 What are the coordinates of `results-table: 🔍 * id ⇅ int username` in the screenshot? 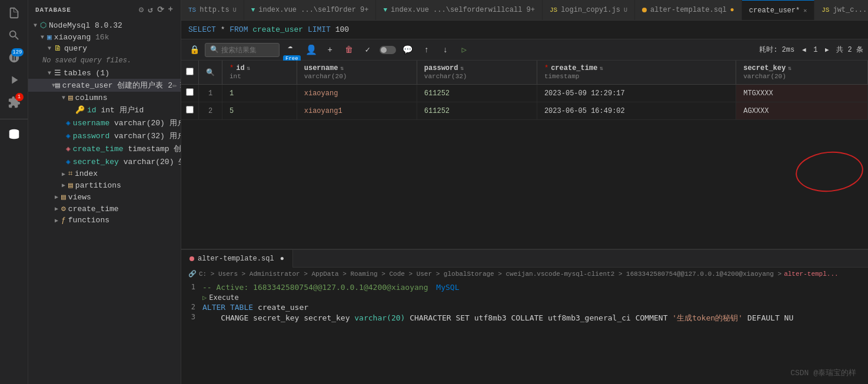 It's located at (525, 91).